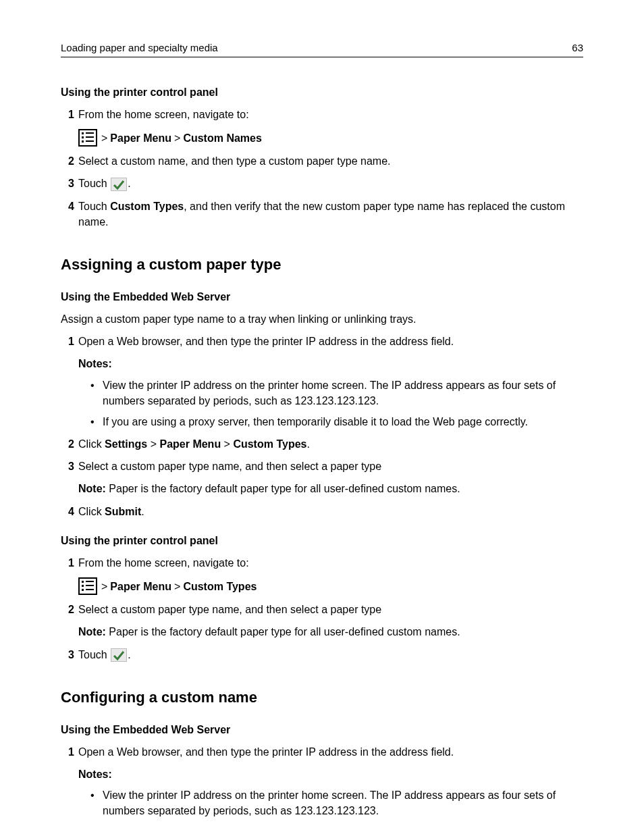 The width and height of the screenshot is (644, 834). What do you see at coordinates (139, 48) in the screenshot?
I see `header-title: Loading paper and specialty media` at bounding box center [139, 48].